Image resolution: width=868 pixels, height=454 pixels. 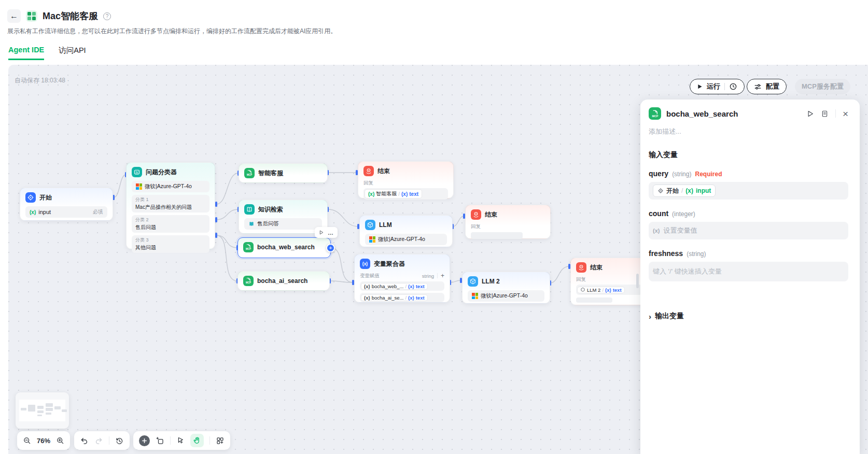 What do you see at coordinates (26, 53) in the screenshot?
I see `tab-agent-ide: Agent IDE` at bounding box center [26, 53].